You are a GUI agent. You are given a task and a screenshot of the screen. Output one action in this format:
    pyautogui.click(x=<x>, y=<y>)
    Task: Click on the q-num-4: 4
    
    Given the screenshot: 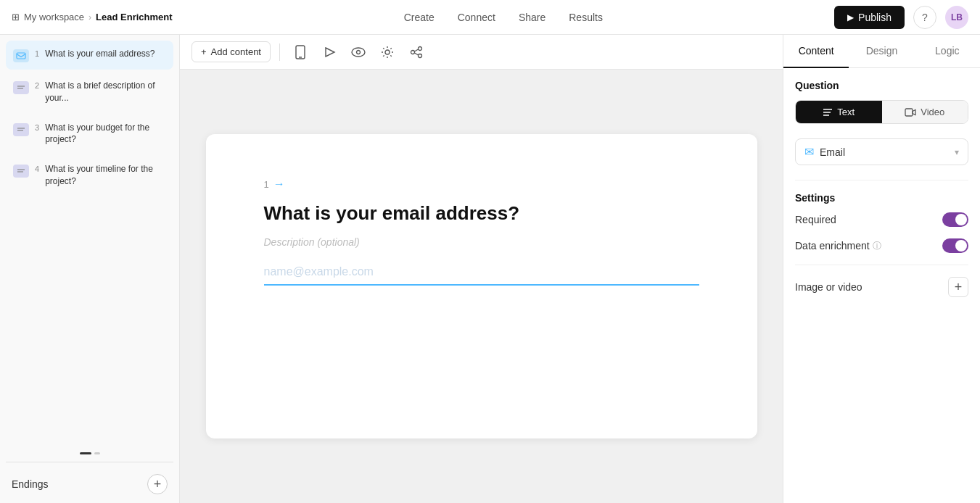 What is the action you would take?
    pyautogui.click(x=37, y=169)
    